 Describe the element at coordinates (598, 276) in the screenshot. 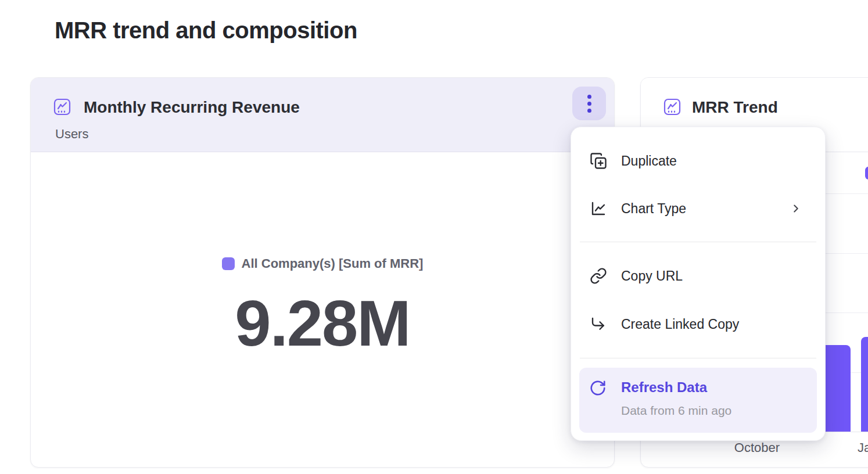

I see `link-icon` at that location.